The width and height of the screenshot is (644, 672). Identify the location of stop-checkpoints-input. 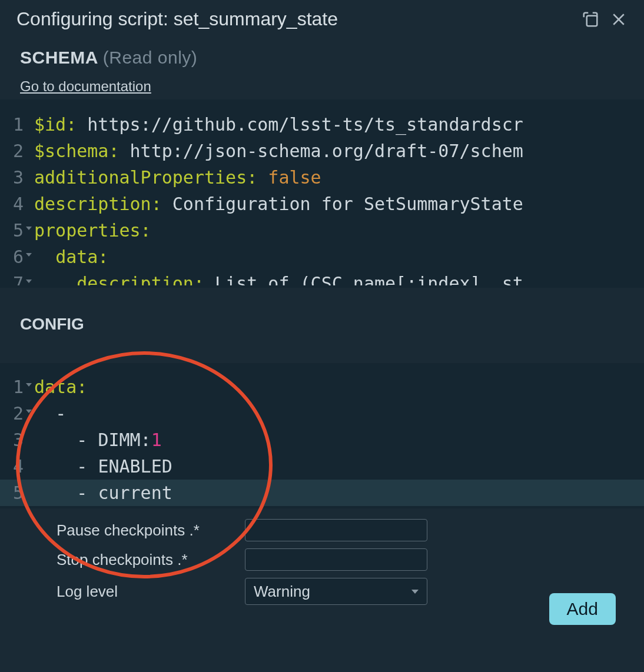
(336, 560).